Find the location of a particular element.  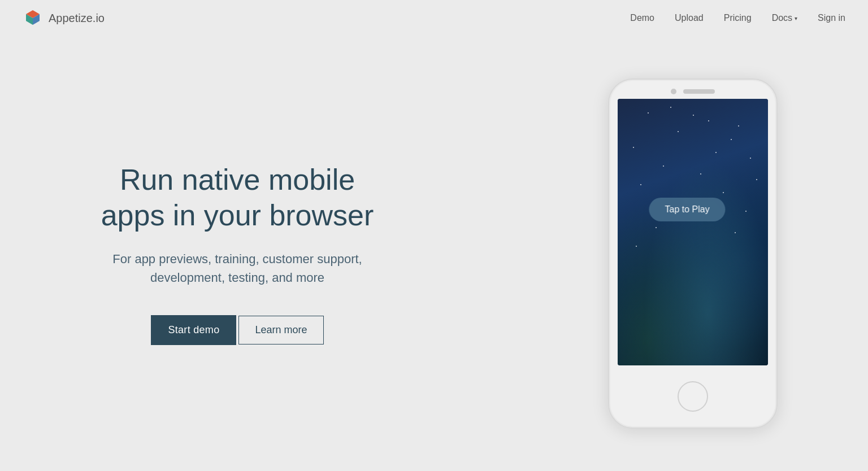

hero-title: Run native mobile apps in your browser is located at coordinates (237, 198).